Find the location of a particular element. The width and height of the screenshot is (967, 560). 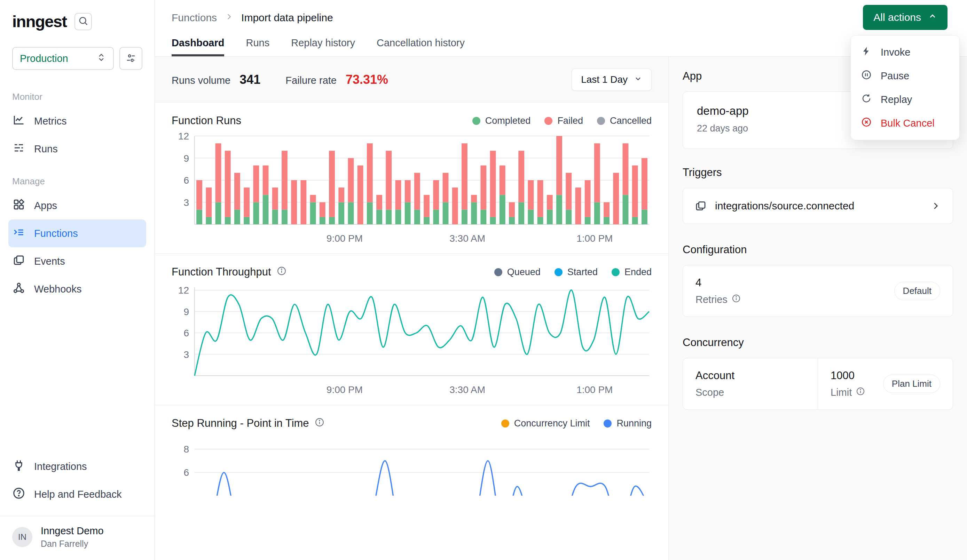

webhook-icon is located at coordinates (19, 289).